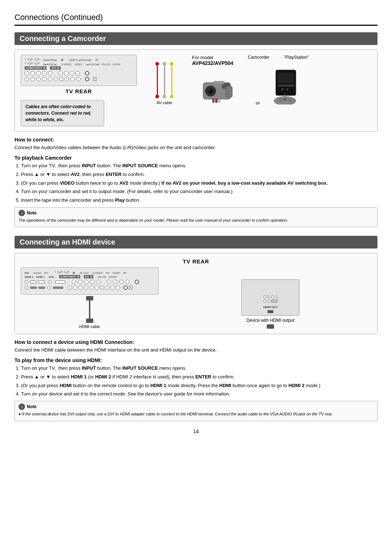  I want to click on list-item: (Or you just press HDMI button on the re…, so click(199, 386).